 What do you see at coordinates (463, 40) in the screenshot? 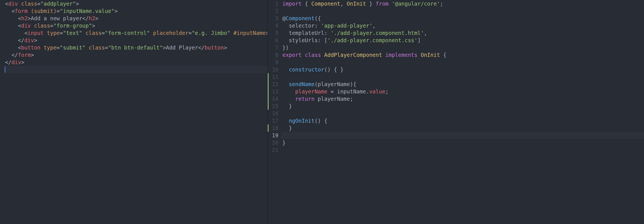
I see `code-line: styleUrls: ['./add-player.component.css'…` at bounding box center [463, 40].